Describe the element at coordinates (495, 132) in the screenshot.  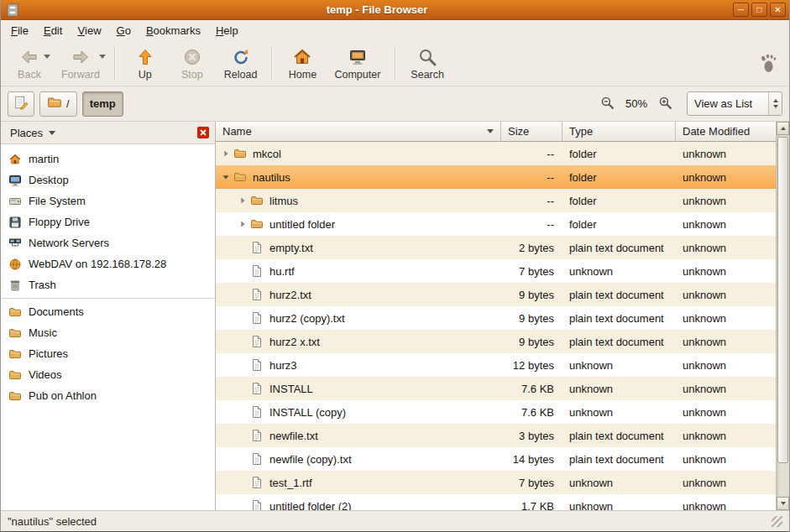
I see `column-headers: NameSizeTypeDate Modified` at that location.